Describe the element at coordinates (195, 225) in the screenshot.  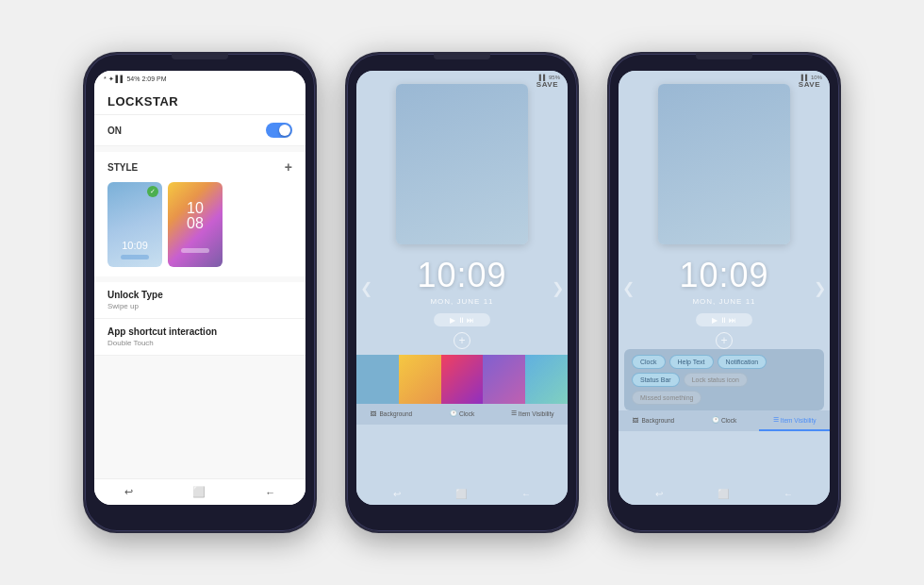
I see `thumb2-background: 10 08` at that location.